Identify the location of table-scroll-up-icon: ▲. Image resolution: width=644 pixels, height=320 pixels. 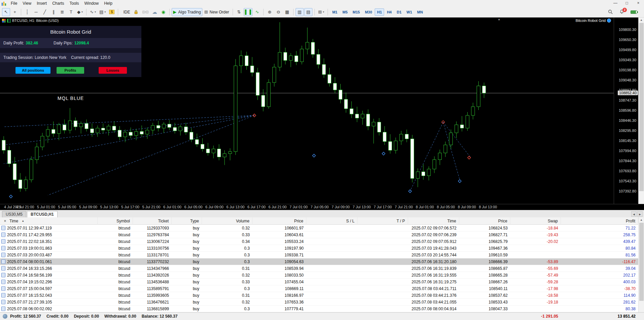
(641, 220).